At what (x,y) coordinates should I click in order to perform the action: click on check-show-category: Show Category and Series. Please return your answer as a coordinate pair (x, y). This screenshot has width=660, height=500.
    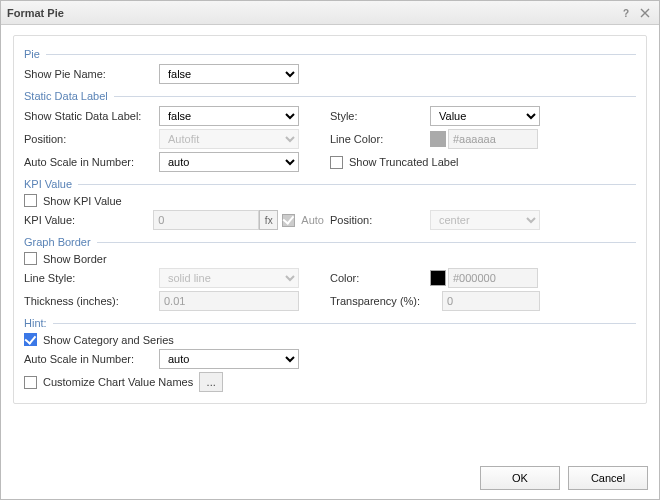
    Looking at the image, I should click on (99, 340).